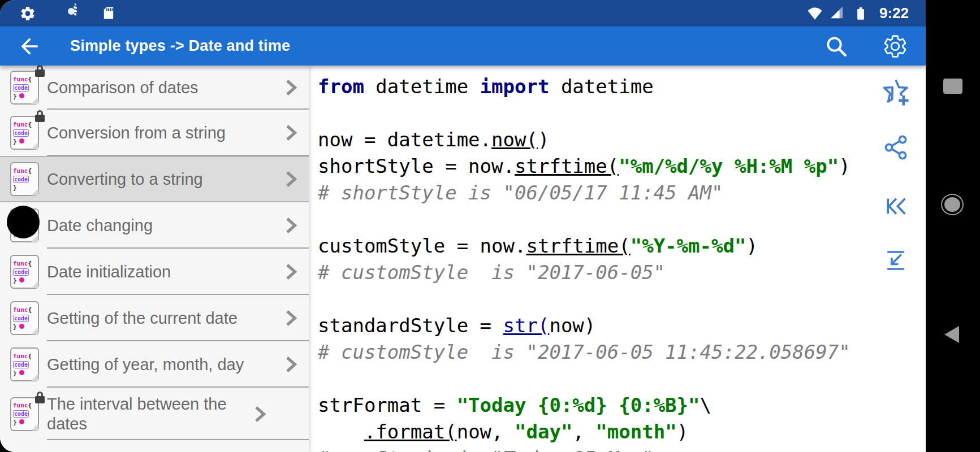  I want to click on android-nav-bar, so click(953, 226).